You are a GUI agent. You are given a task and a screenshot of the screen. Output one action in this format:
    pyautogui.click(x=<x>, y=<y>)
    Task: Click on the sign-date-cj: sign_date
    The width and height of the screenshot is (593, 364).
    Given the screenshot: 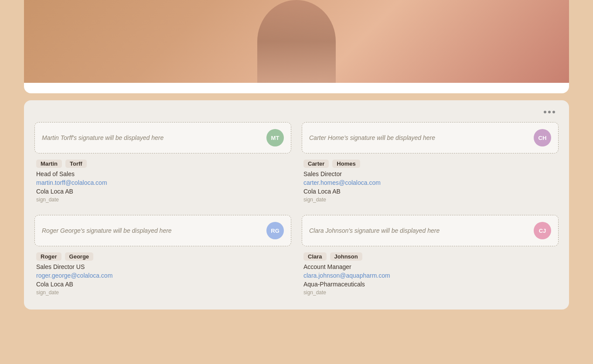 What is the action you would take?
    pyautogui.click(x=430, y=293)
    